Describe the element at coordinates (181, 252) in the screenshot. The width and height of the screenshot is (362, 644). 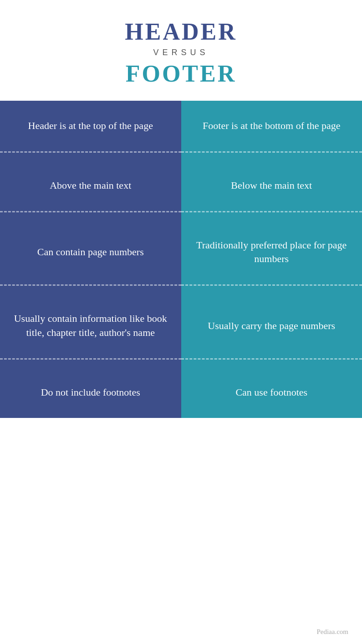
I see `table-row: Can contain page numbers Traditionally p…` at that location.